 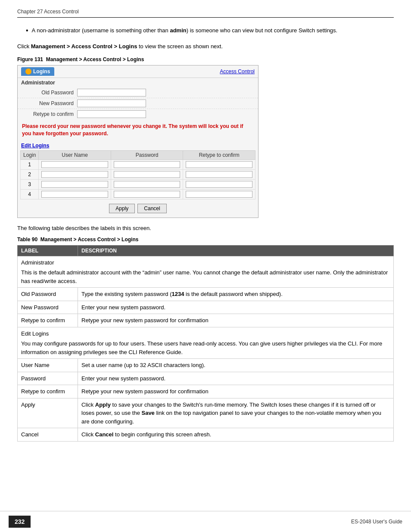 What do you see at coordinates (147, 155) in the screenshot?
I see `col-password: Password` at bounding box center [147, 155].